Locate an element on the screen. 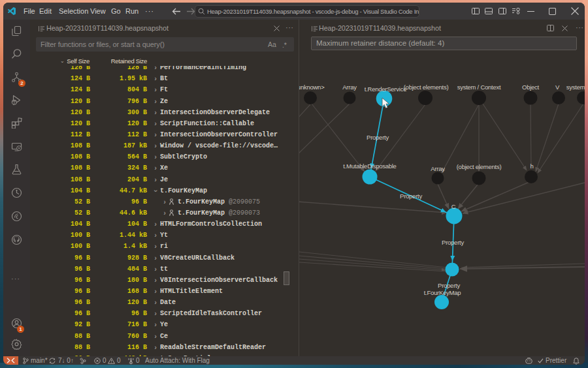 This screenshot has height=368, width=588. svg-text: <unknown> is located at coordinates (312, 87).